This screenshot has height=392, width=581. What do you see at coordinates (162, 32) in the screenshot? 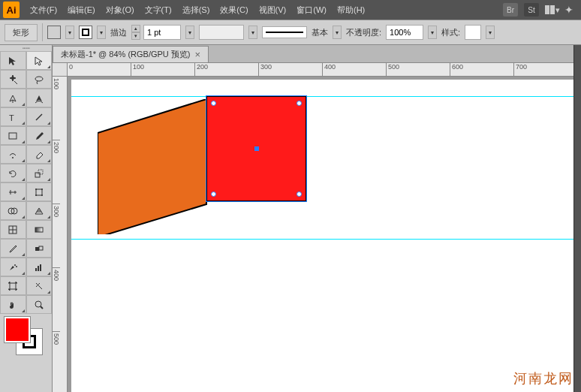
I see `stroke-width-input` at bounding box center [162, 32].